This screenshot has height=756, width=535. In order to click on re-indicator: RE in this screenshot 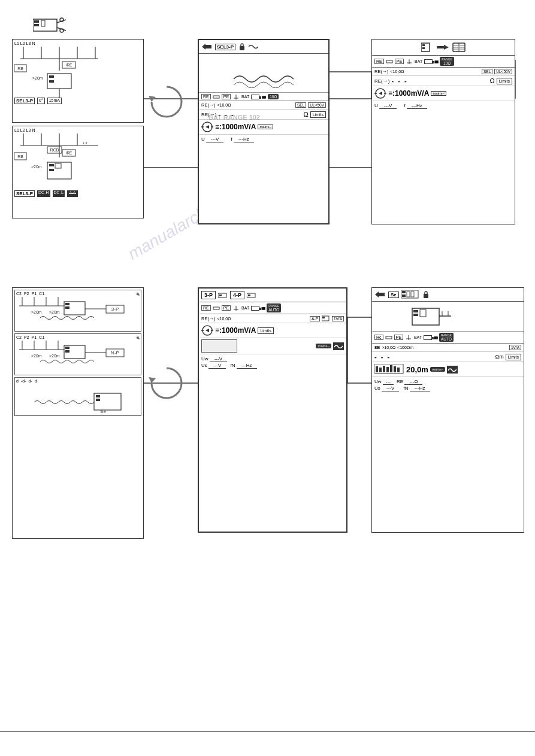, I will do `click(206, 97)`.